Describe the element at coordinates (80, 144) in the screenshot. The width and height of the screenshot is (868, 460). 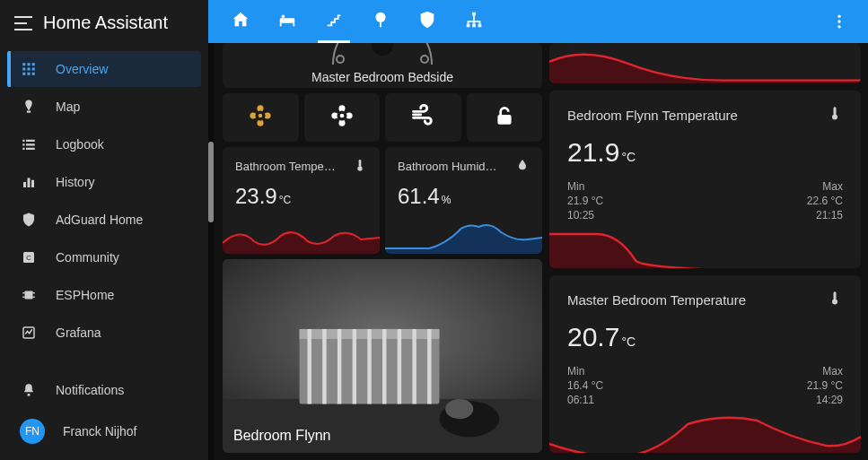
I see `nav-label: Logbook` at that location.